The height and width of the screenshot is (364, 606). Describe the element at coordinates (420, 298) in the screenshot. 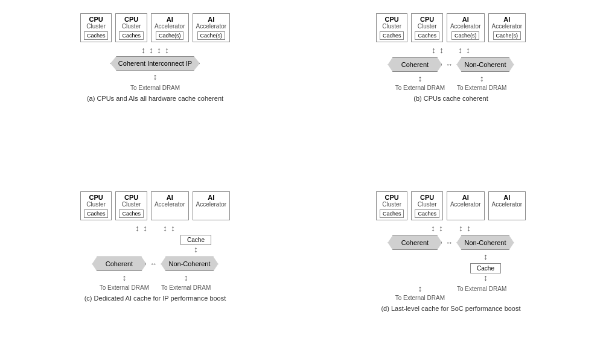

I see `dram-label-left-d: To External DRAM` at that location.